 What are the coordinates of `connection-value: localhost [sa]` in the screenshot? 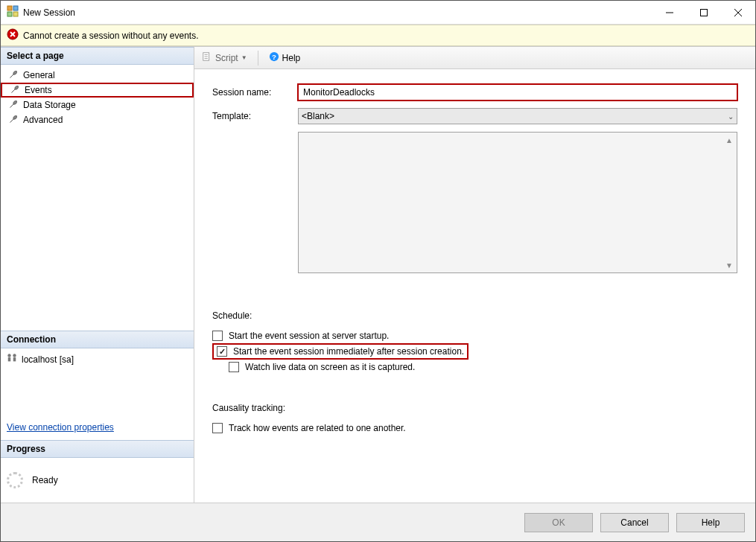 It's located at (48, 360).